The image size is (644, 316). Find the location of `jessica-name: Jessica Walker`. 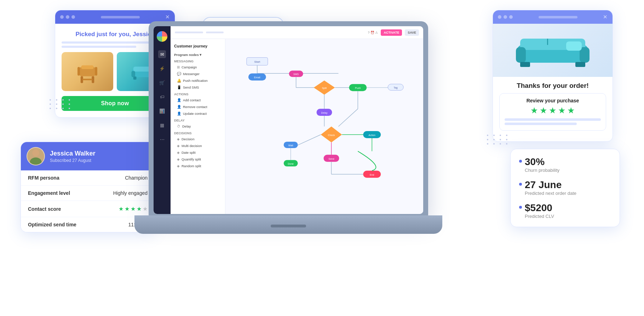

jessica-name: Jessica Walker is located at coordinates (73, 154).